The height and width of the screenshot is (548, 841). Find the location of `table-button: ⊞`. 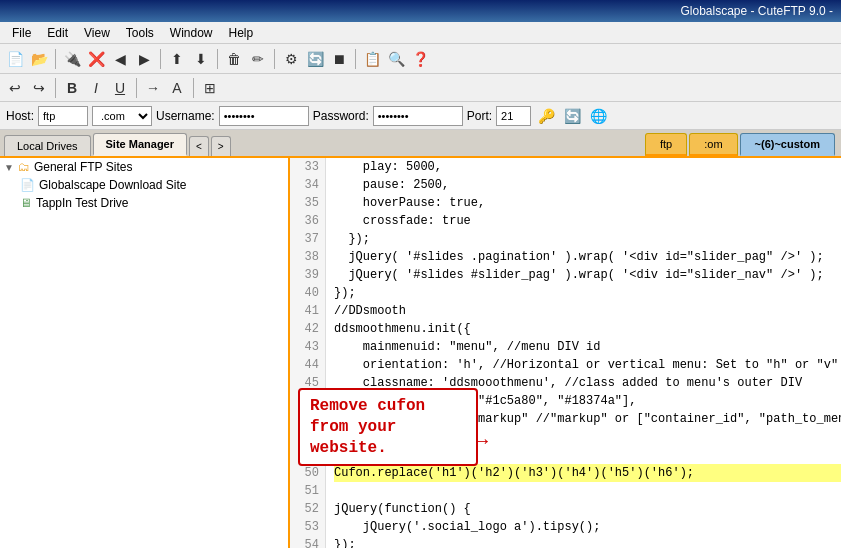

table-button: ⊞ is located at coordinates (210, 88).